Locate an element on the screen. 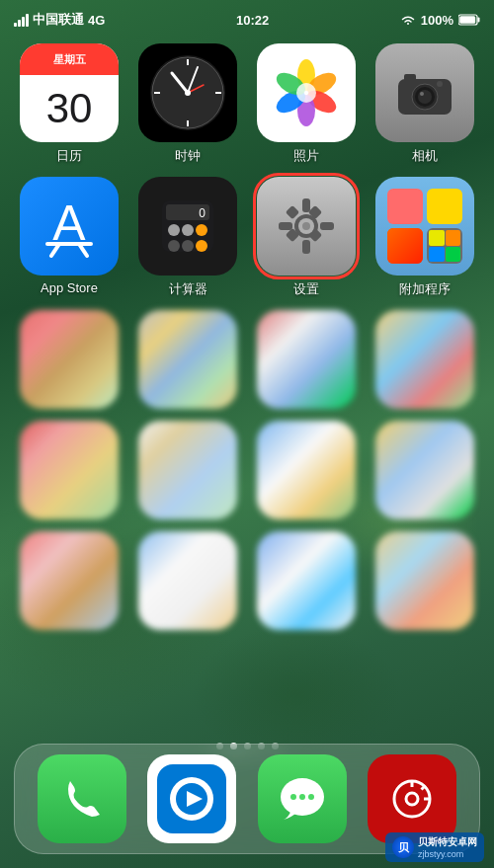  status-left: 中国联通 4G is located at coordinates (59, 20).